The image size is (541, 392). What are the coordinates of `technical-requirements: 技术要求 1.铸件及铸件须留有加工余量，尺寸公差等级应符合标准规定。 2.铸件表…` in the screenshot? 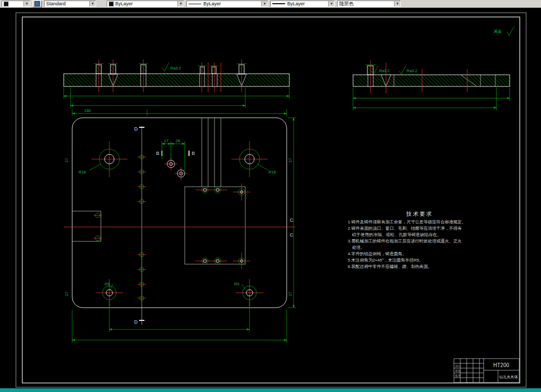 It's located at (407, 240).